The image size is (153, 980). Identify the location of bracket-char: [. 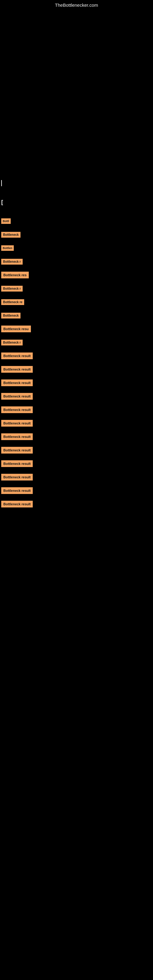
(2, 202).